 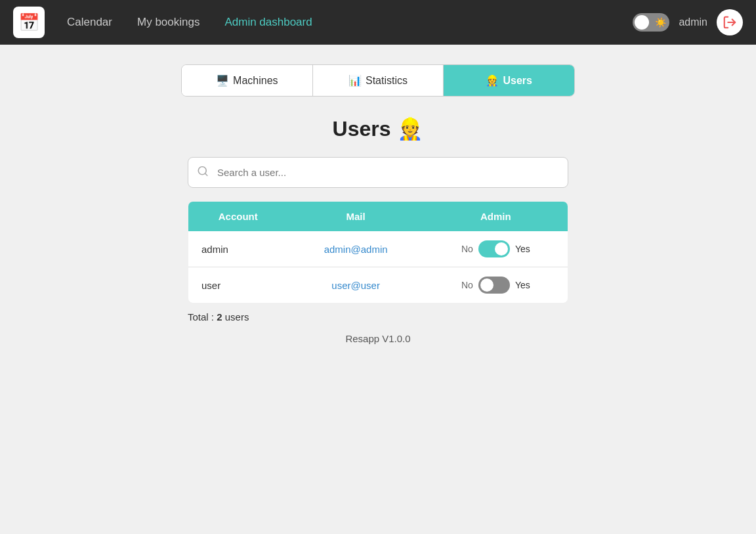 What do you see at coordinates (660, 22) in the screenshot?
I see `sun-icon: ☀️` at bounding box center [660, 22].